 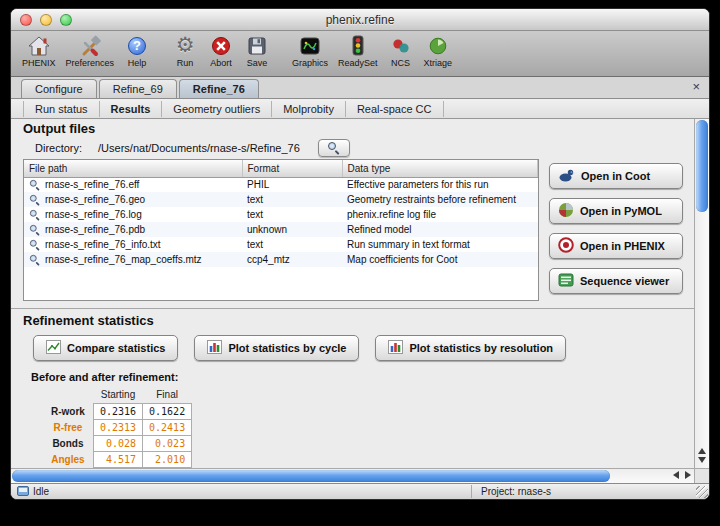 I want to click on close-tab-icon: ×, so click(x=696, y=87).